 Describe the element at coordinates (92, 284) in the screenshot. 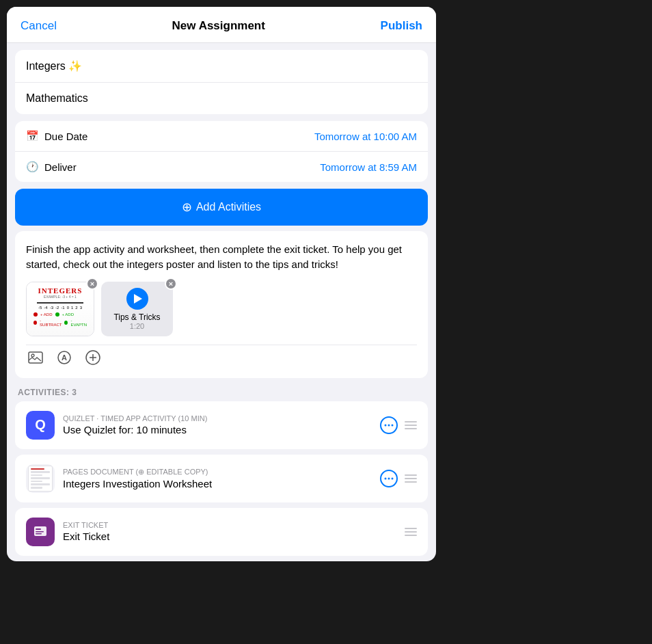

I see `remove-poster-button: ×` at that location.